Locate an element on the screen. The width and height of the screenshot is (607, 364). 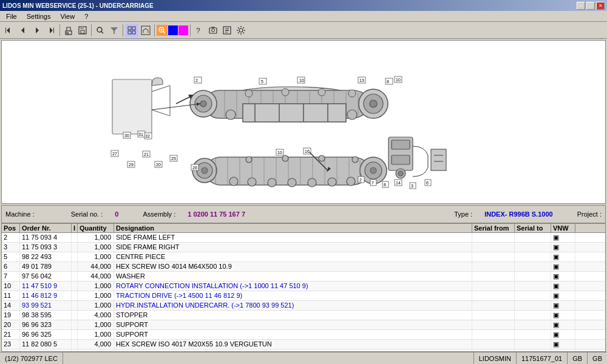
cell-pos: 6 is located at coordinates (11, 267).